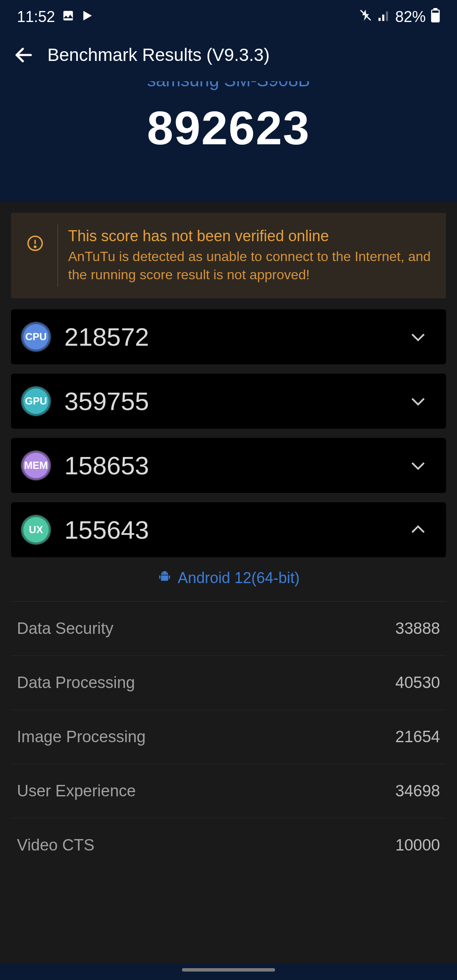 Image resolution: width=457 pixels, height=980 pixels. Describe the element at coordinates (418, 737) in the screenshot. I see `detail-value: 21654` at that location.